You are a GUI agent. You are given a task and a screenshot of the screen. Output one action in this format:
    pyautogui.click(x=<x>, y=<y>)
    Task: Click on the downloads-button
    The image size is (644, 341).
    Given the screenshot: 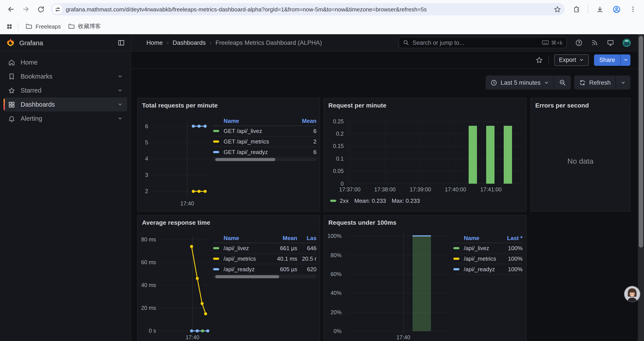 What is the action you would take?
    pyautogui.click(x=600, y=9)
    